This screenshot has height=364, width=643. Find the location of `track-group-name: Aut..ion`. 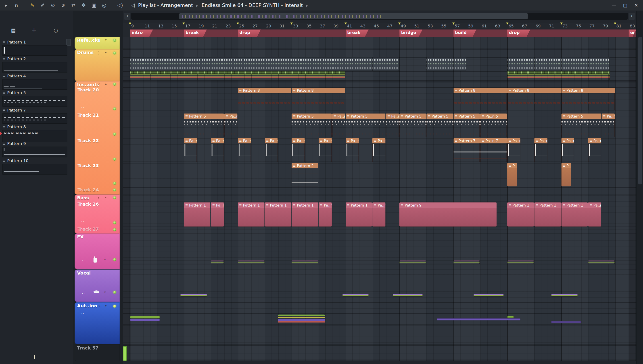

track-group-name: Aut..ion is located at coordinates (87, 306).